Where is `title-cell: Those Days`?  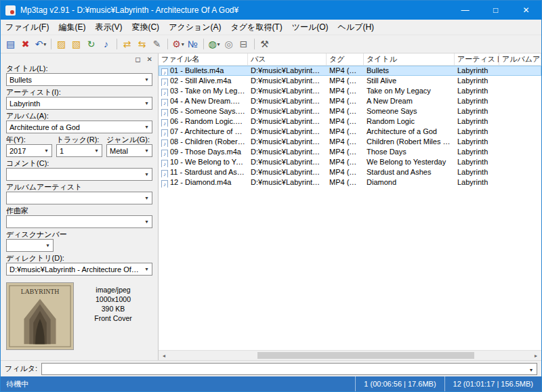
title-cell: Those Days is located at coordinates (409, 152).